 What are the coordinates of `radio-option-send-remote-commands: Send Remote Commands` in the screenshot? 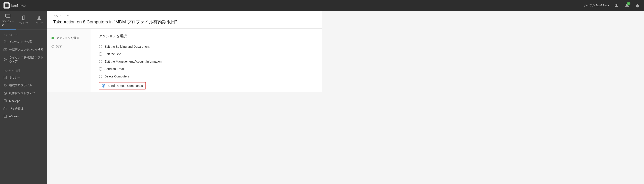 It's located at (206, 86).